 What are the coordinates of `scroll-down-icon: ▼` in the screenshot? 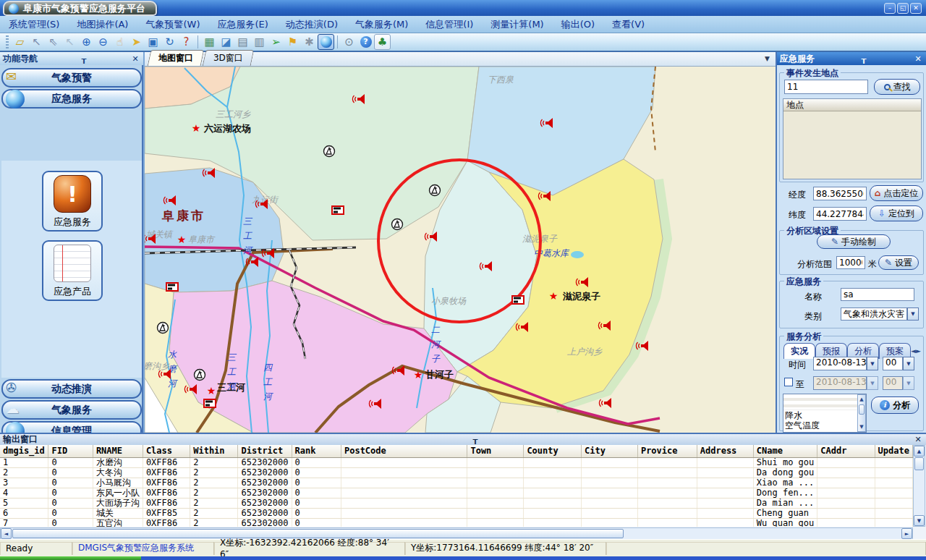 It's located at (862, 427).